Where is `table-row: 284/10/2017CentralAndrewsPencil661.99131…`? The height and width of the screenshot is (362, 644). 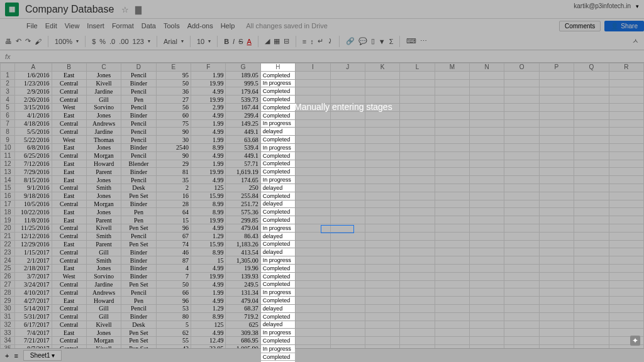 table-row: 284/10/2017CentralAndrewsPencil661.99131… is located at coordinates (322, 293).